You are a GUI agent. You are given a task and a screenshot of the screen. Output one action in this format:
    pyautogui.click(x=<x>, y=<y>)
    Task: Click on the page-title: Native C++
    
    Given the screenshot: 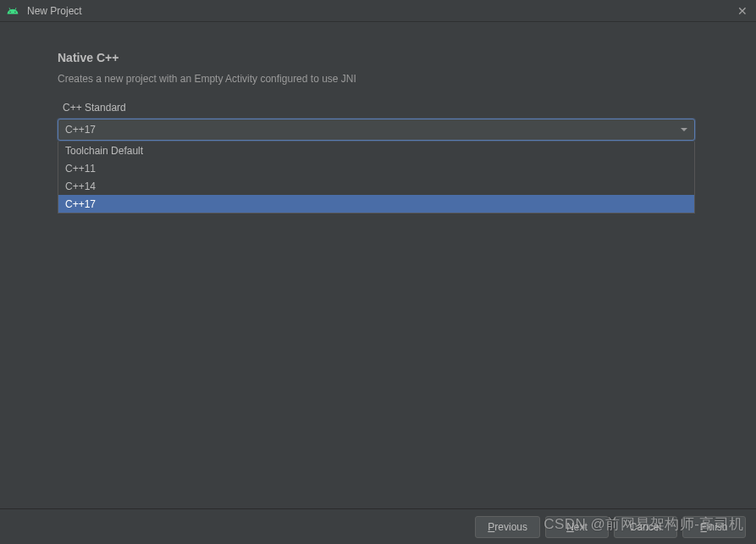 What is the action you would take?
    pyautogui.click(x=378, y=58)
    